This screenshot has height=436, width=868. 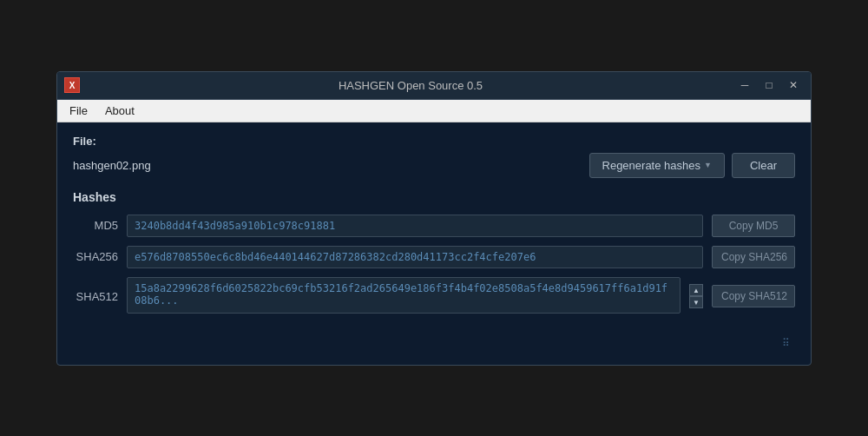 What do you see at coordinates (95, 257) in the screenshot?
I see `sha256-label: SHA256` at bounding box center [95, 257].